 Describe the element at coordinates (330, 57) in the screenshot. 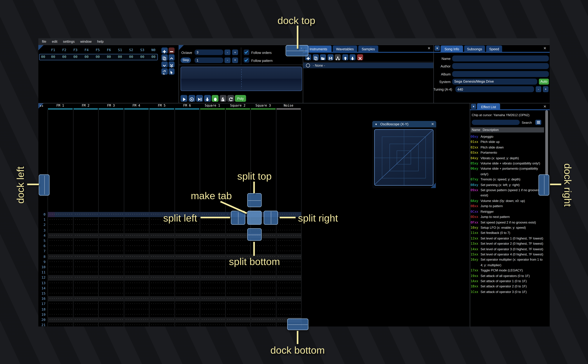

I see `instruments-save-button` at that location.